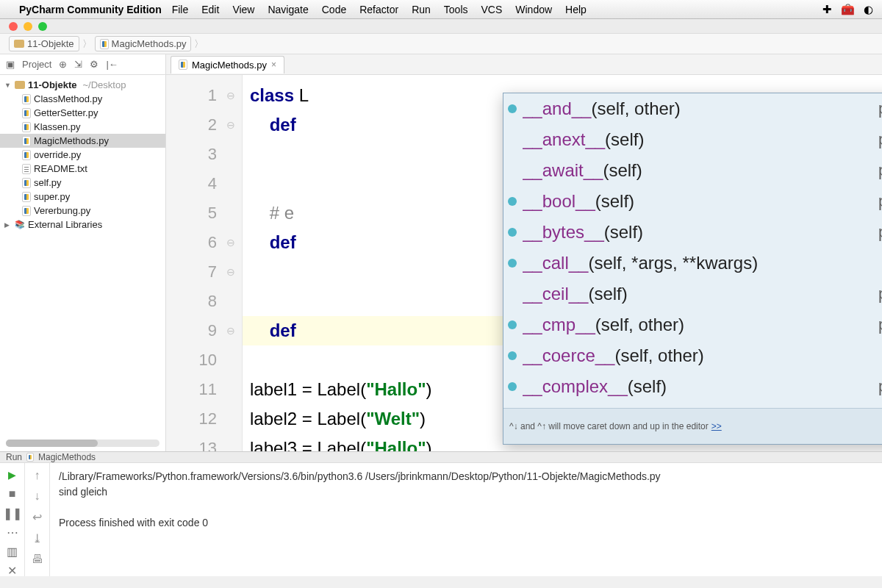  Describe the element at coordinates (334, 10) in the screenshot. I see `menu-code: Code` at that location.